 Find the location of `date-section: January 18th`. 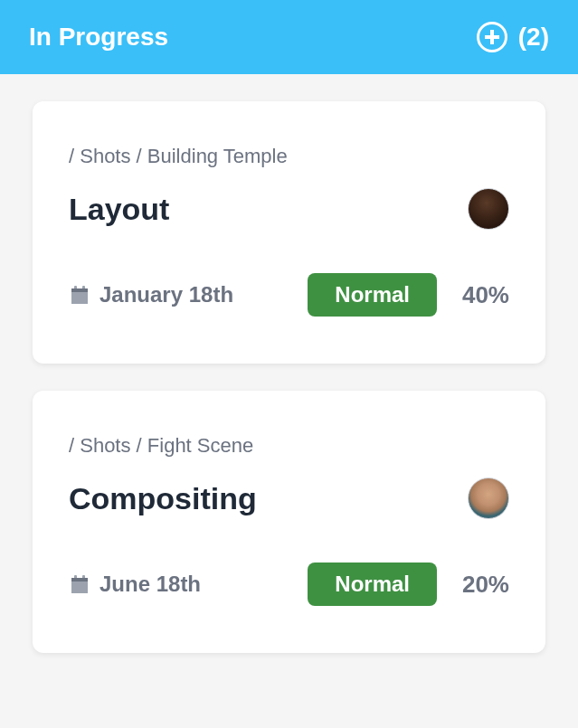

date-section: January 18th is located at coordinates (151, 295).